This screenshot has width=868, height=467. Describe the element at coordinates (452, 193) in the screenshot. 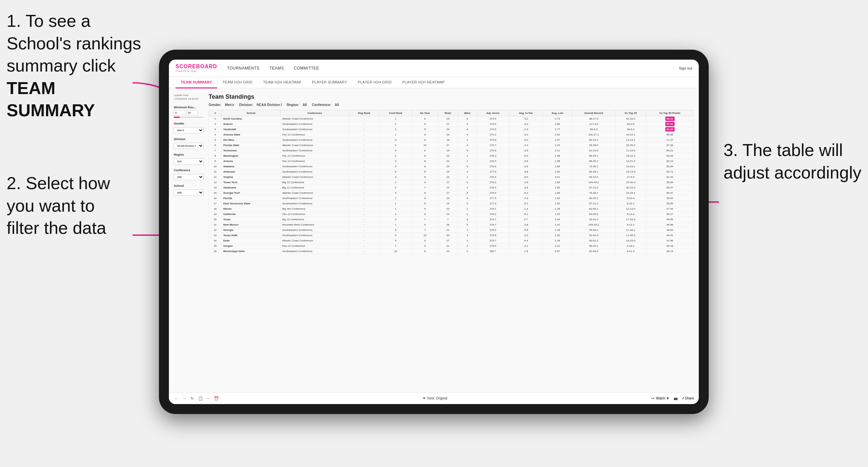

I see `table-row: 15 Georgia Tech Atlantic Coast Conferenc…` at that location.